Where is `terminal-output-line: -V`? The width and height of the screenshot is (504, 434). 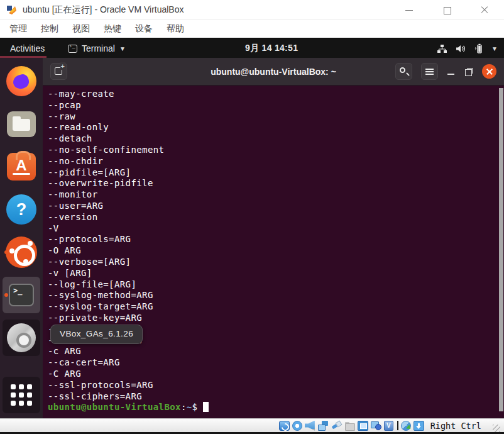
terminal-output-line: -V is located at coordinates (273, 229).